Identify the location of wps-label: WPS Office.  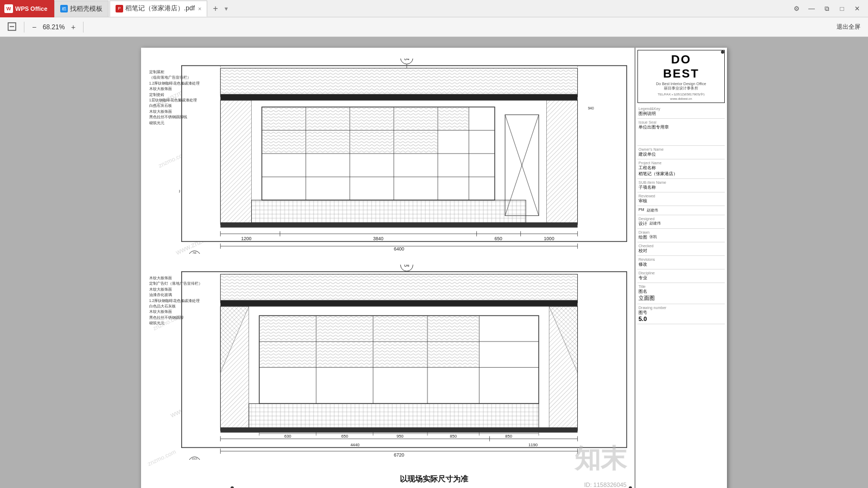
(31, 9).